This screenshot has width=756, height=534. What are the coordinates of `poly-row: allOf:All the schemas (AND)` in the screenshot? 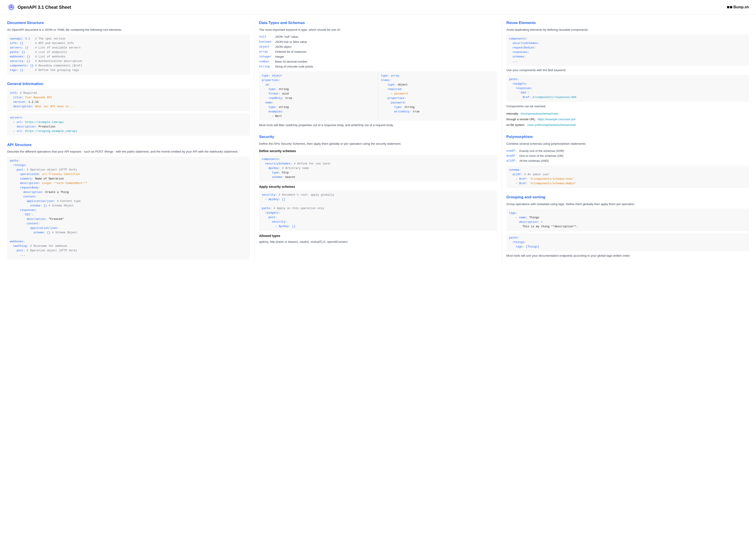 It's located at (628, 161).